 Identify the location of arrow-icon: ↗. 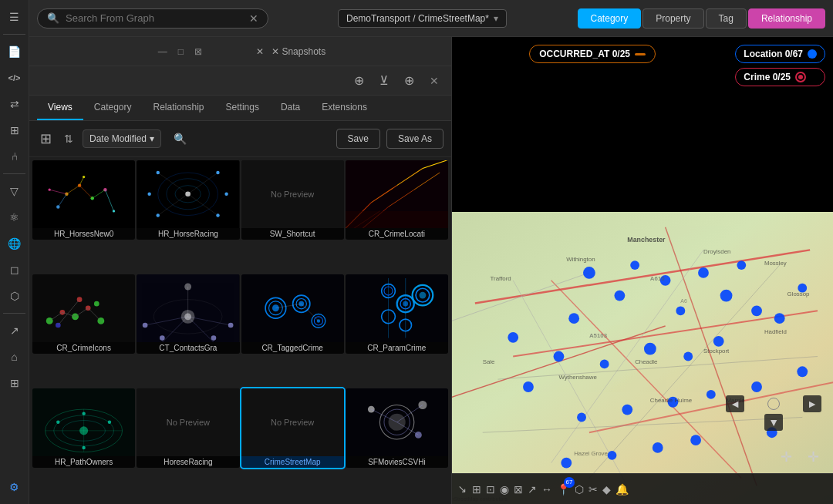
(532, 489).